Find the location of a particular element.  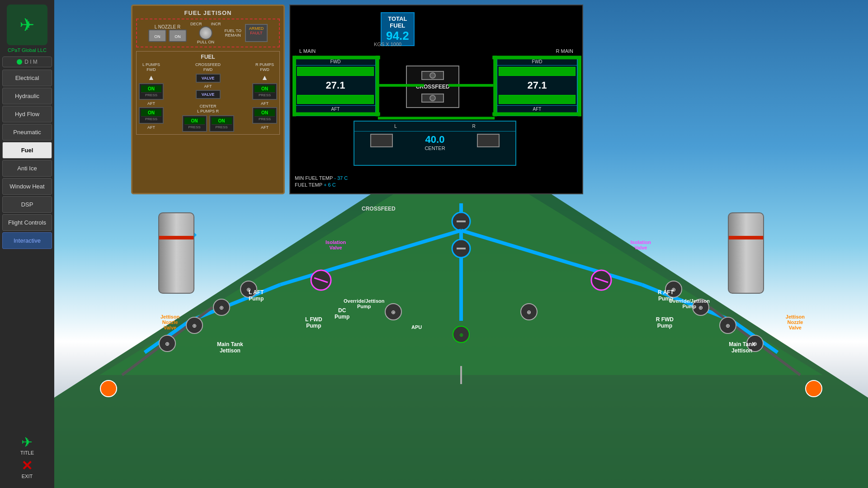

decr-incr-control: DECR INCR PULL ON is located at coordinates (206, 33).